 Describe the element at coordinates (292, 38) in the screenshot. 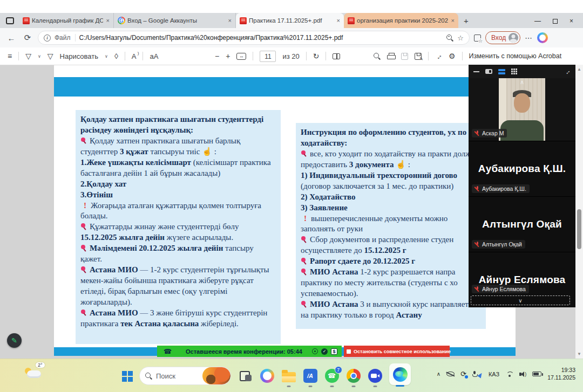

I see `address-bar-row: ← ⟳ i Файл C:/Users/Назгуль/Documents/Пр…` at that location.